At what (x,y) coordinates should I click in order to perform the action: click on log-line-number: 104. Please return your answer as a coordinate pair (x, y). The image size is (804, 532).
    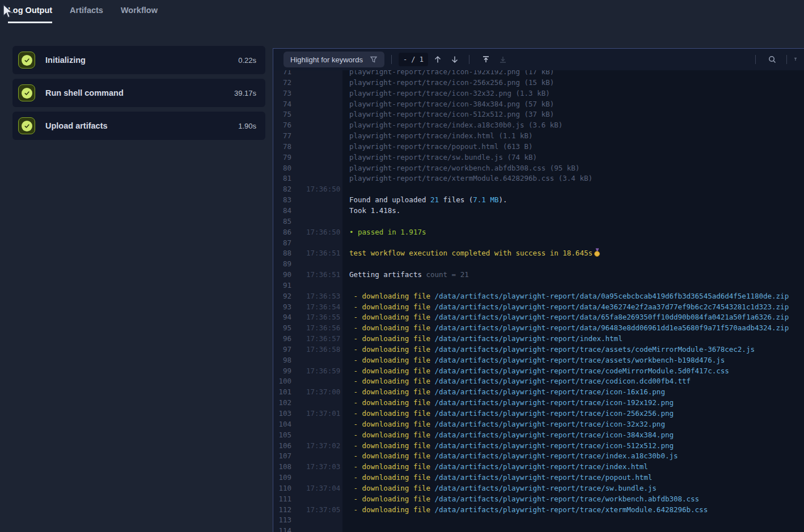
    Looking at the image, I should click on (284, 425).